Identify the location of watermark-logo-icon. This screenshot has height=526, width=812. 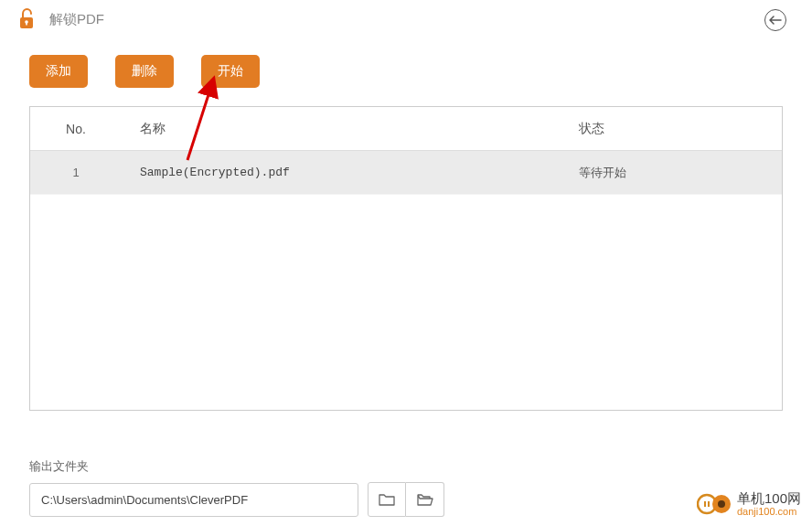
(714, 504).